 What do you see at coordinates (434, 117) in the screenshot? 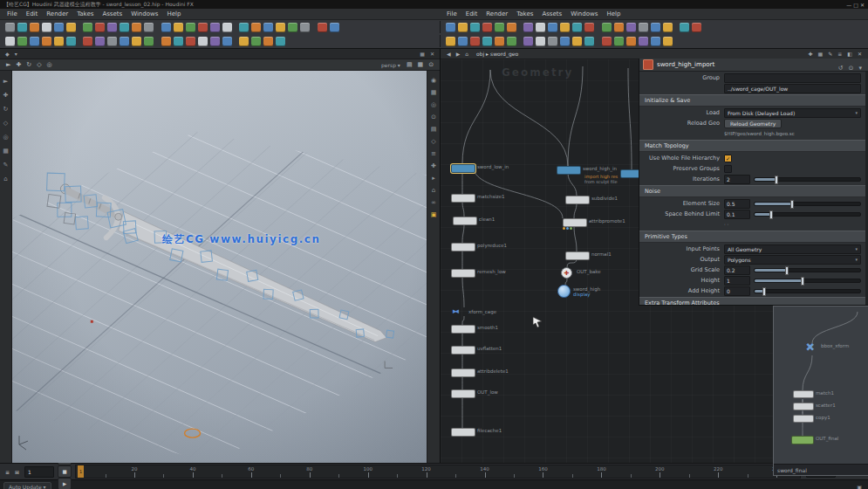
I see `pivot-icon: ⊙` at bounding box center [434, 117].